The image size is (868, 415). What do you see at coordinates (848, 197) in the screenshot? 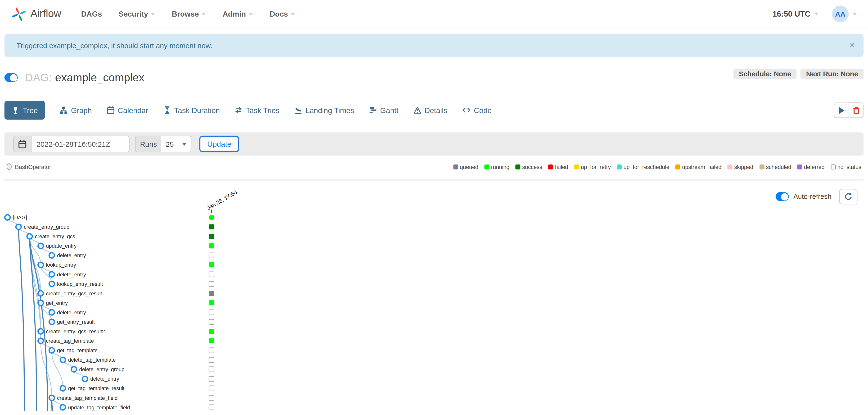
I see `refresh-button` at bounding box center [848, 197].